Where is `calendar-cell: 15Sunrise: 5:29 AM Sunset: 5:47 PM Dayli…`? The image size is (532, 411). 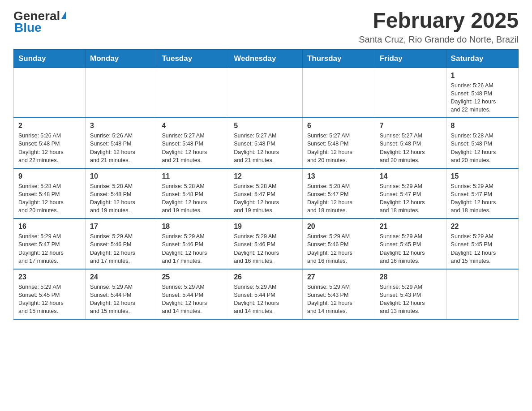 calendar-cell: 15Sunrise: 5:29 AM Sunset: 5:47 PM Dayli… is located at coordinates (482, 193).